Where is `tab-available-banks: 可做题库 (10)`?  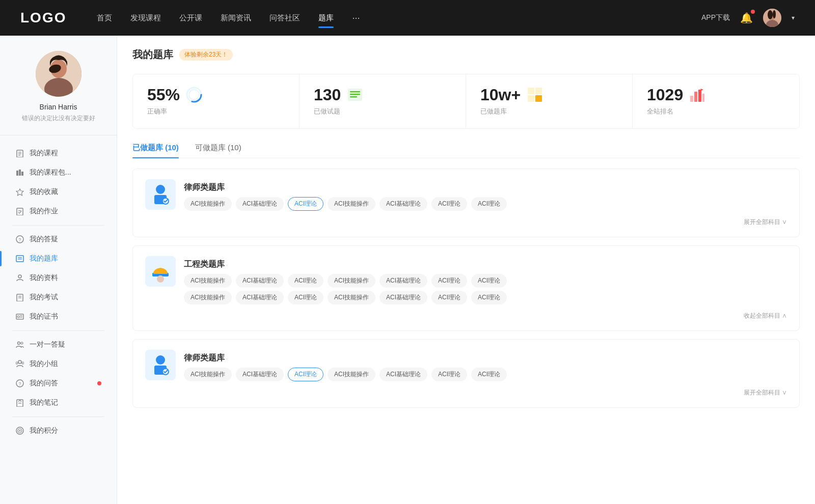 tab-available-banks: 可做题库 (10) is located at coordinates (218, 151).